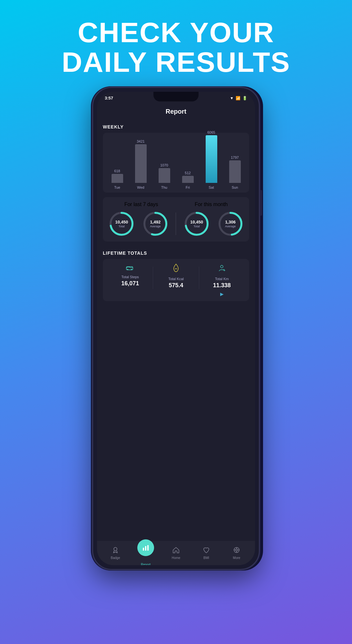 This screenshot has width=352, height=644. Describe the element at coordinates (222, 285) in the screenshot. I see `lifetime-value-2: 11.338` at that location.